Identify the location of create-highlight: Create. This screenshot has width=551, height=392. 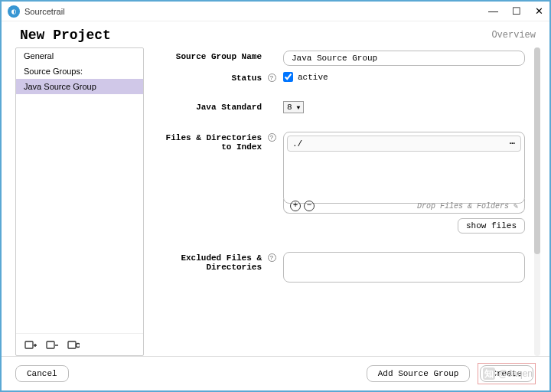
(507, 374).